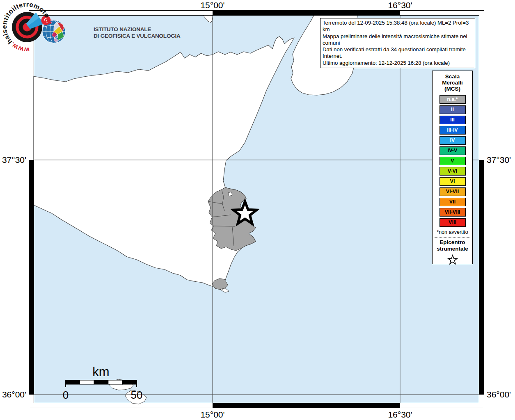 This screenshot has height=420, width=515. Describe the element at coordinates (453, 120) in the screenshot. I see `legend-swatch-iii: III` at that location.